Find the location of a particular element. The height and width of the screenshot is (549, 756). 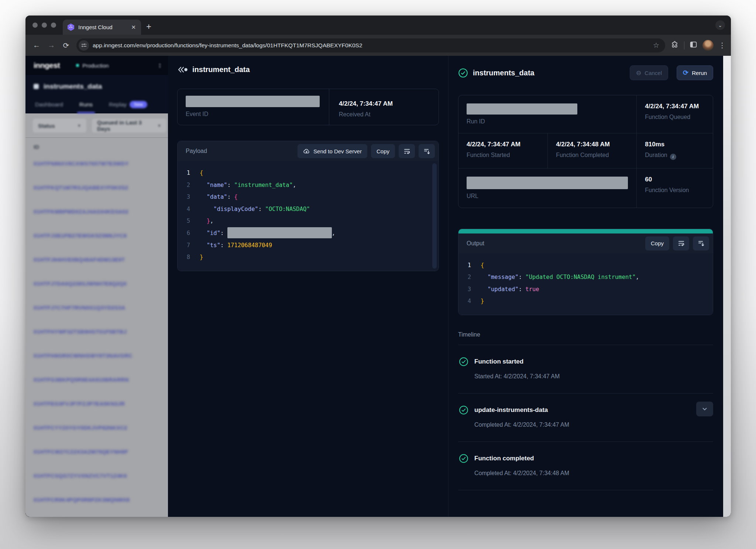

tab-runs: Runs is located at coordinates (86, 107).